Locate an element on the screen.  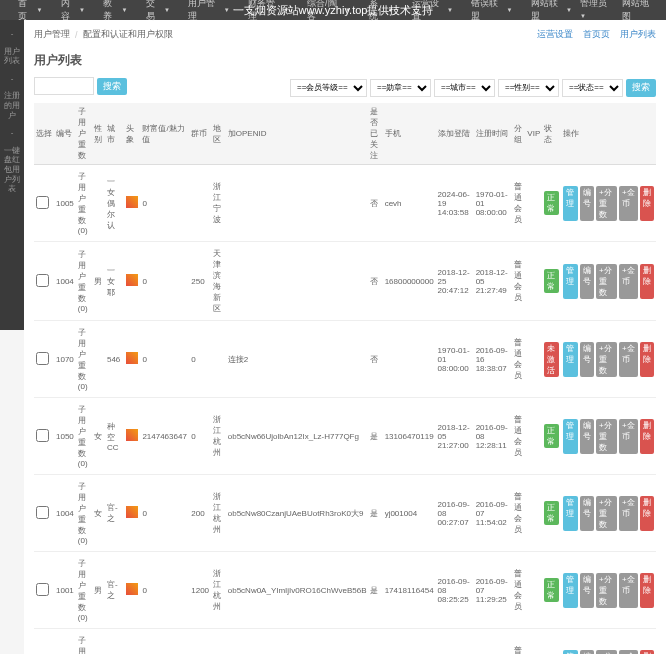
sort-city: ==城市== is located at coordinates (464, 88).